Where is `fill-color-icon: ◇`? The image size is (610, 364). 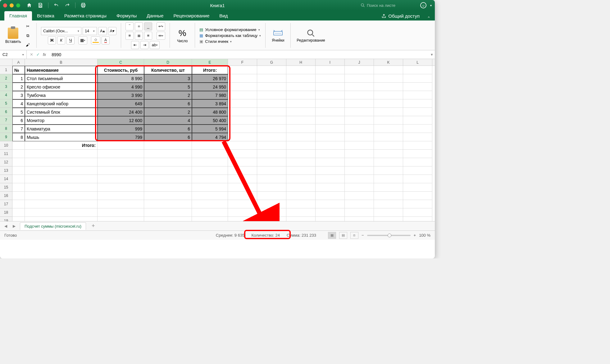
fill-color-icon: ◇ is located at coordinates (96, 40).